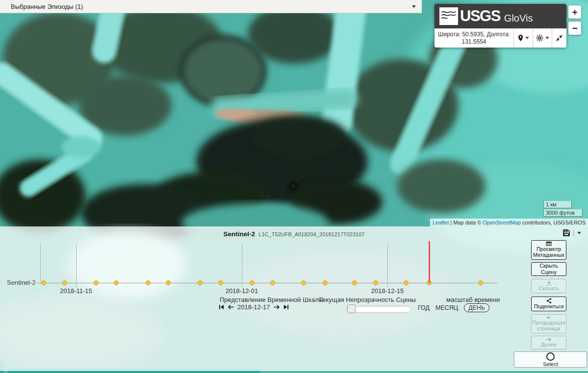  What do you see at coordinates (222, 307) in the screenshot?
I see `skip-to-start-icon` at bounding box center [222, 307].